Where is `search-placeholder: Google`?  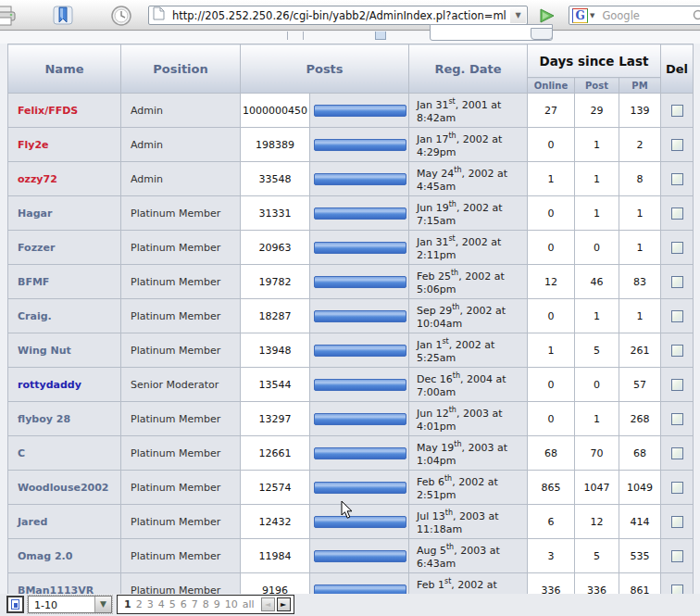
search-placeholder: Google is located at coordinates (620, 16).